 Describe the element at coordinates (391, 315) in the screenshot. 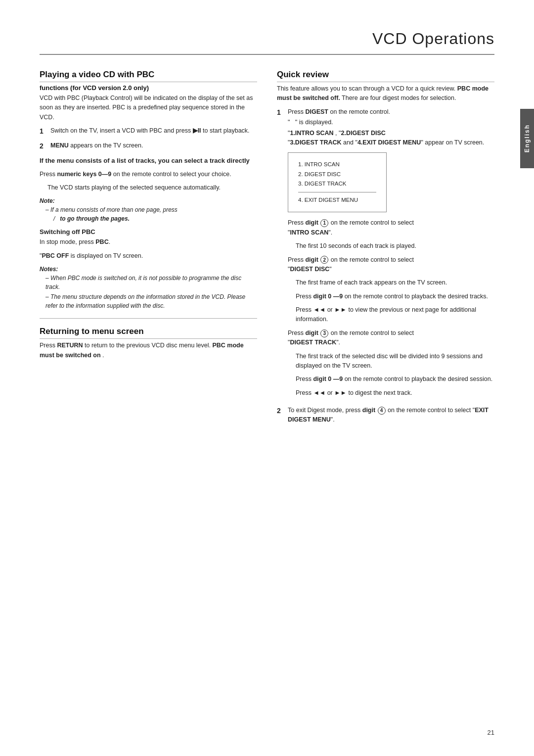

I see `digit2-detail3: Press ◄◄ or ►► to view the previous or n…` at that location.